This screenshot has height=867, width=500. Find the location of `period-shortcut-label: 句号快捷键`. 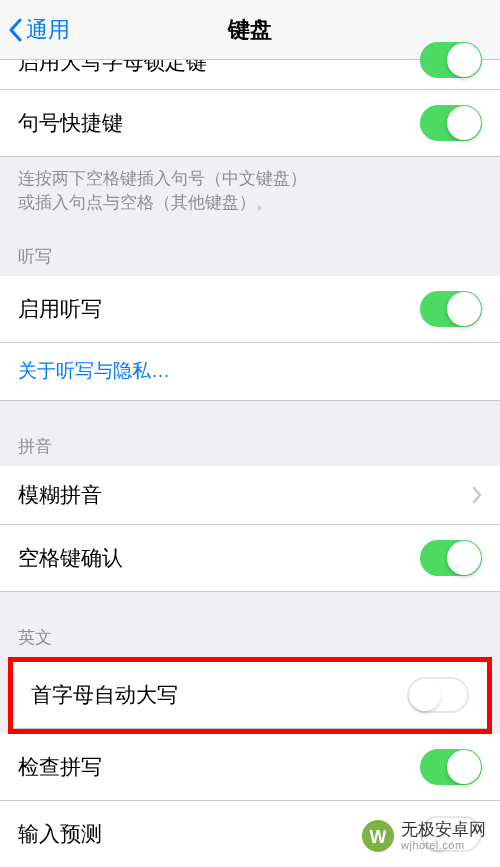

period-shortcut-label: 句号快捷键 is located at coordinates (70, 123).